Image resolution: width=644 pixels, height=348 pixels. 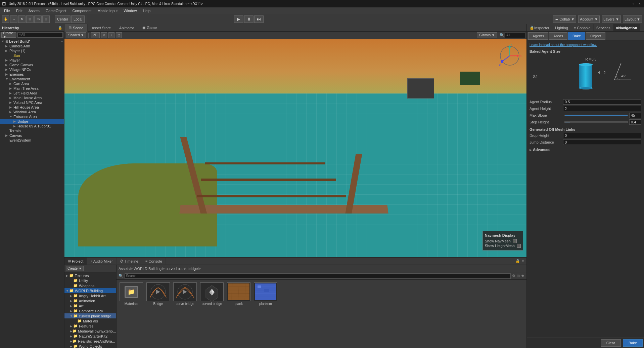 What do you see at coordinates (56, 11) in the screenshot?
I see `menu-gameobject: GameObject` at bounding box center [56, 11].